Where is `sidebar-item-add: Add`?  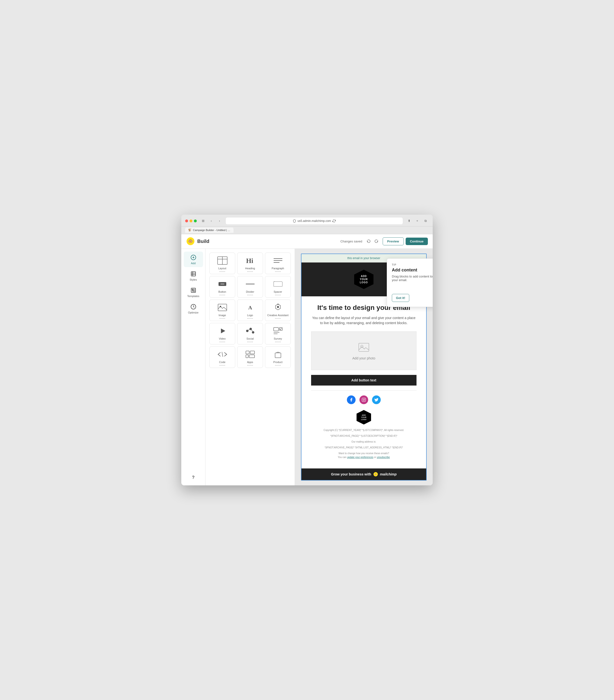 sidebar-item-add: Add is located at coordinates (193, 260).